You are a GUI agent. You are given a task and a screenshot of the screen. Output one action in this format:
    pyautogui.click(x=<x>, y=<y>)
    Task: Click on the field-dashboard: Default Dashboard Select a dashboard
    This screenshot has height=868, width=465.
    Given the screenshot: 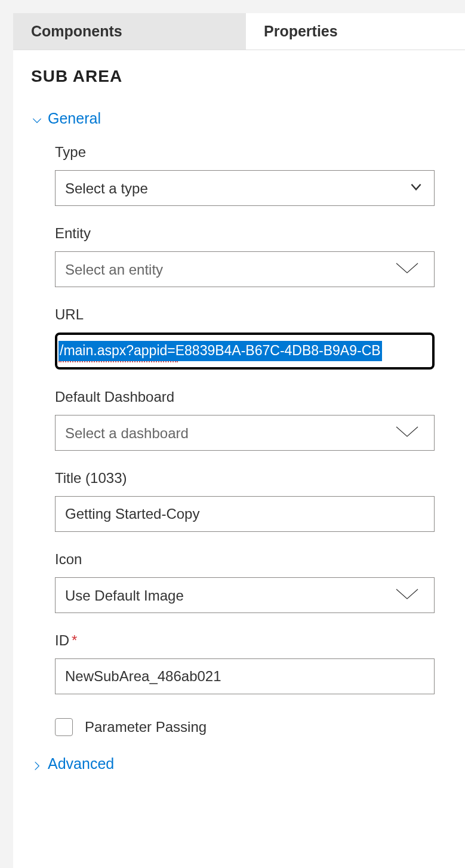 What is the action you would take?
    pyautogui.click(x=251, y=420)
    